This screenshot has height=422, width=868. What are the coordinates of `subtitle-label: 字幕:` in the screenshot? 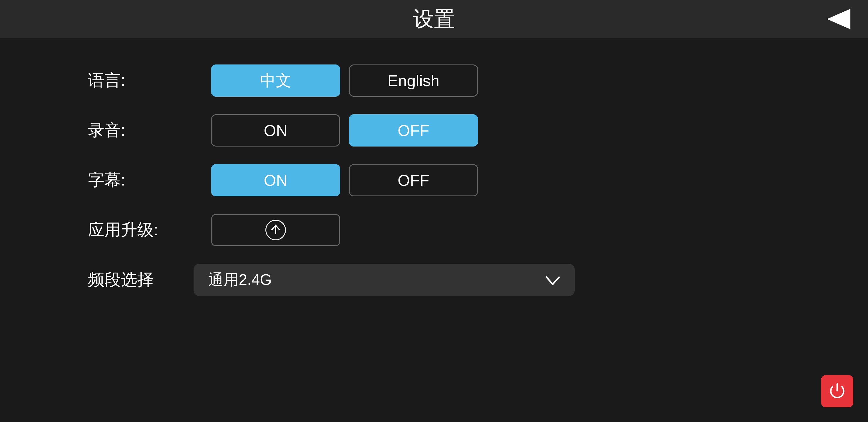 It's located at (150, 180).